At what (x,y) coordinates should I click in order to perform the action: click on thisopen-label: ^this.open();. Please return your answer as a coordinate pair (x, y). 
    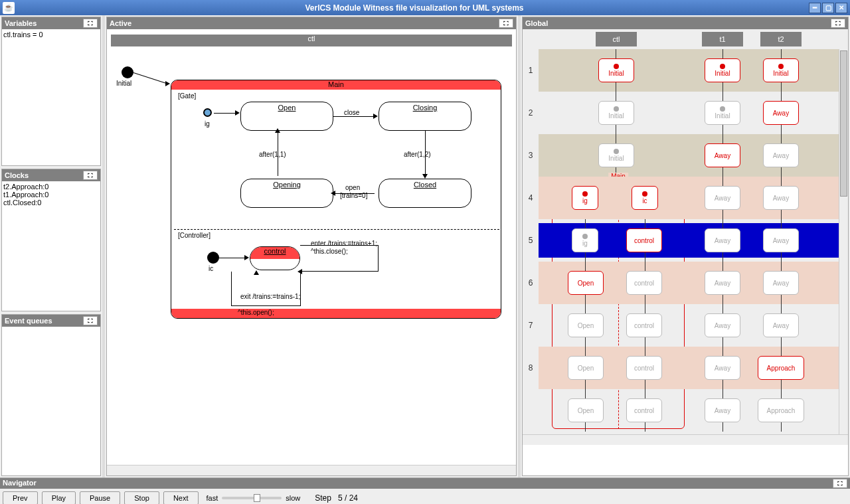
    Looking at the image, I should click on (336, 313).